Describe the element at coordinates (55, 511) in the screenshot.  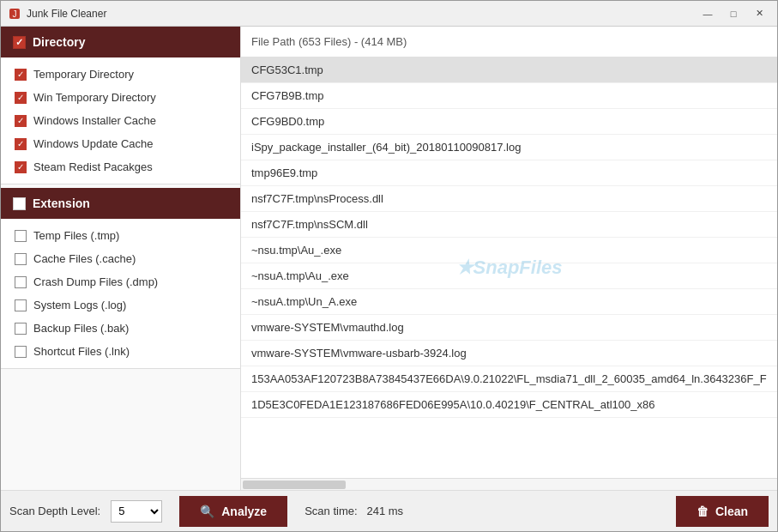
I see `depth-label: Scan Depth Level:` at that location.